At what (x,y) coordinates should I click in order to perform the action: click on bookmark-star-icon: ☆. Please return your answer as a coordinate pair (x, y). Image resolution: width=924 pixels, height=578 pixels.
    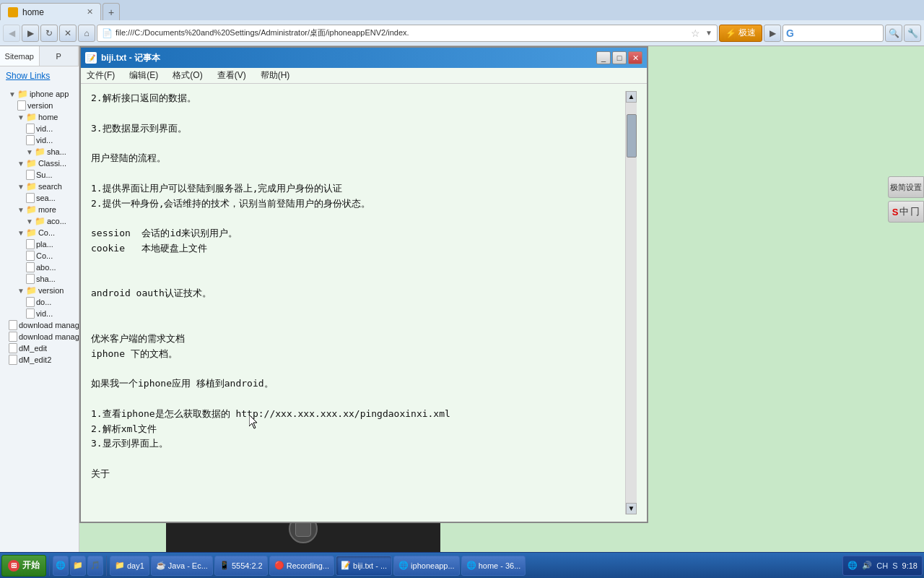
    Looking at the image, I should click on (697, 33).